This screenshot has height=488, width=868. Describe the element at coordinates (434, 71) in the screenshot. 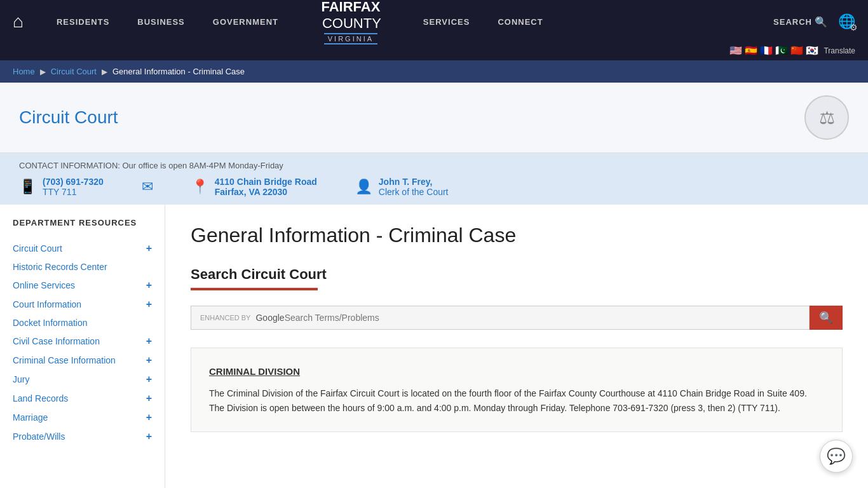

I see `breadcrumb: Home ▶ Circuit Court ▶ General Informati…` at that location.